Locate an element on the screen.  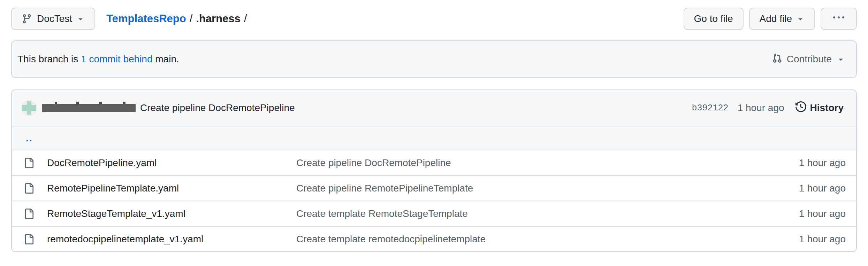
add-file-button: Add file is located at coordinates (782, 19).